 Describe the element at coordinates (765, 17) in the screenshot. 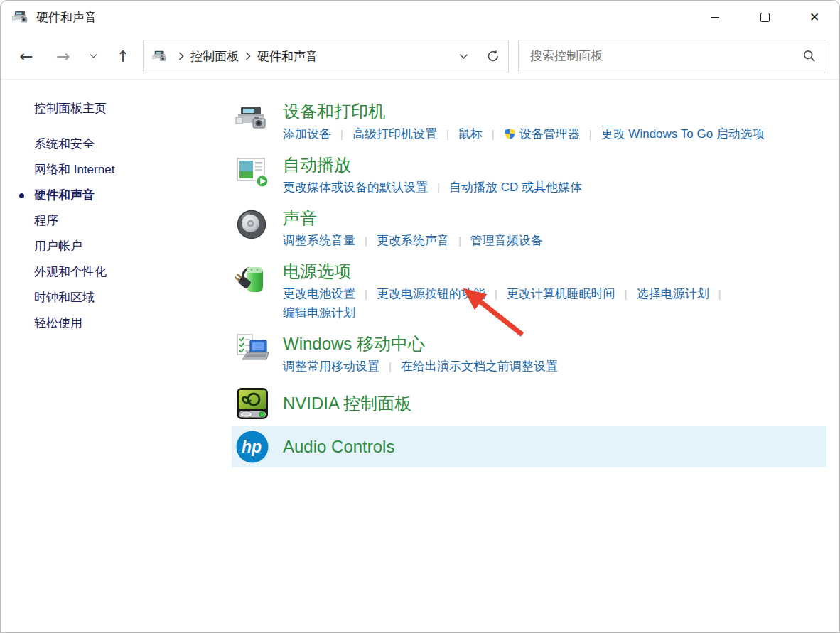

I see `maximize-button` at that location.